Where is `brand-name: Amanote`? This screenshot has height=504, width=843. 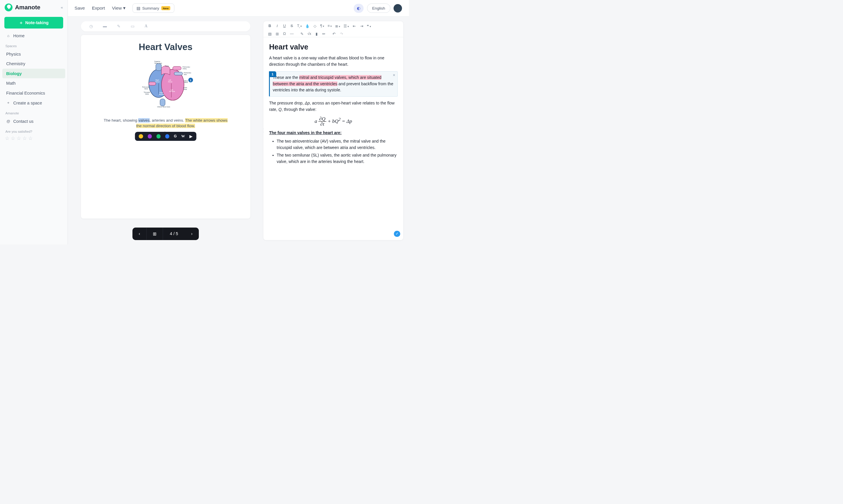
brand-name: Amanote is located at coordinates (28, 7).